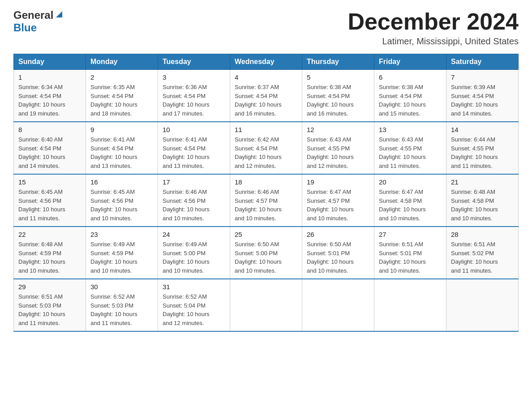  Describe the element at coordinates (194, 253) in the screenshot. I see `day-cell: 24 Sunrise: 6:49 AM Sunset: 5:00 PM Dayl…` at that location.